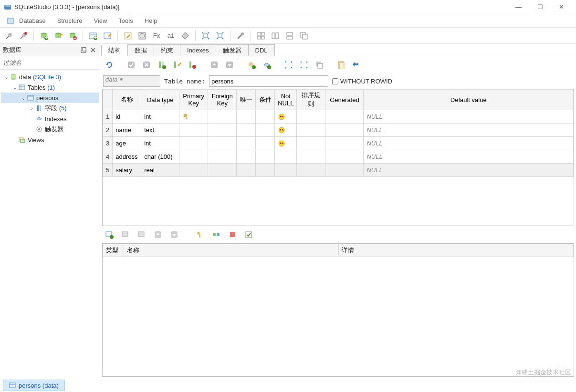  What do you see at coordinates (126, 21) in the screenshot?
I see `menu-tools: Tools` at bounding box center [126, 21].